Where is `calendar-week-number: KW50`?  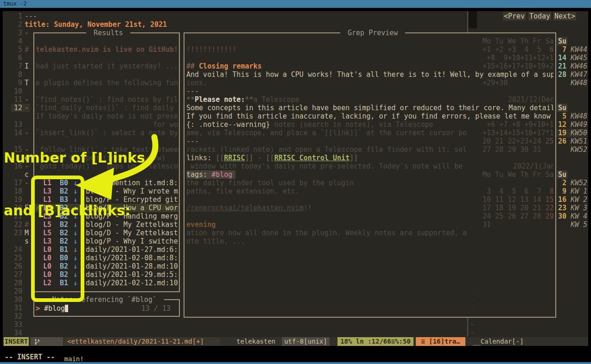
calendar-week-number: KW50 is located at coordinates (579, 133).